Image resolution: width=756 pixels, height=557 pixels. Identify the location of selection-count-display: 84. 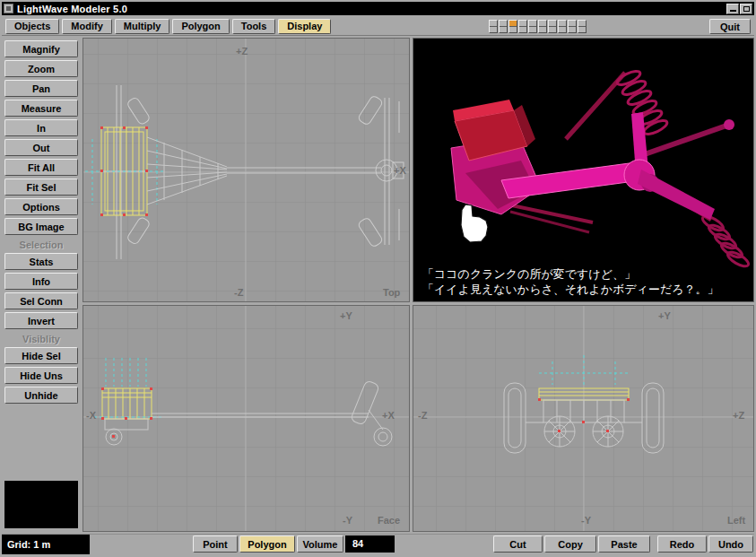
(369, 544).